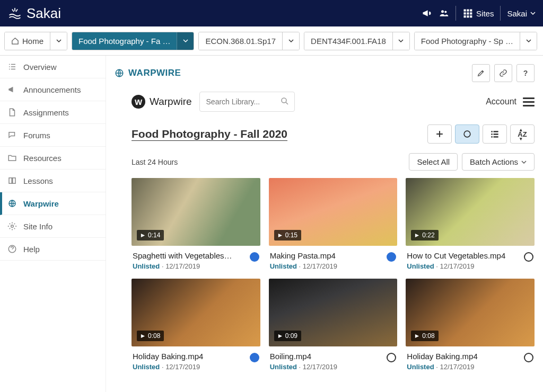 The width and height of the screenshot is (543, 392). Describe the element at coordinates (481, 73) in the screenshot. I see `edit-button` at that location.